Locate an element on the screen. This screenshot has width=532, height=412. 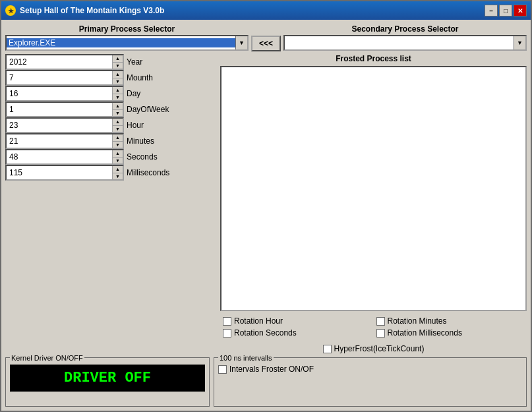
spinner-arrows-minutes: ▲ ▼ is located at coordinates (117, 141).